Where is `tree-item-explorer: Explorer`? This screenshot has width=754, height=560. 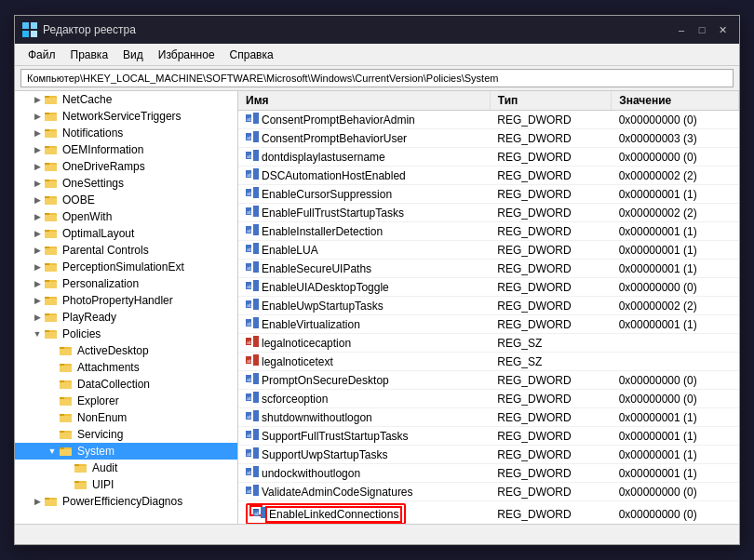
tree-item-explorer: Explorer is located at coordinates (127, 401).